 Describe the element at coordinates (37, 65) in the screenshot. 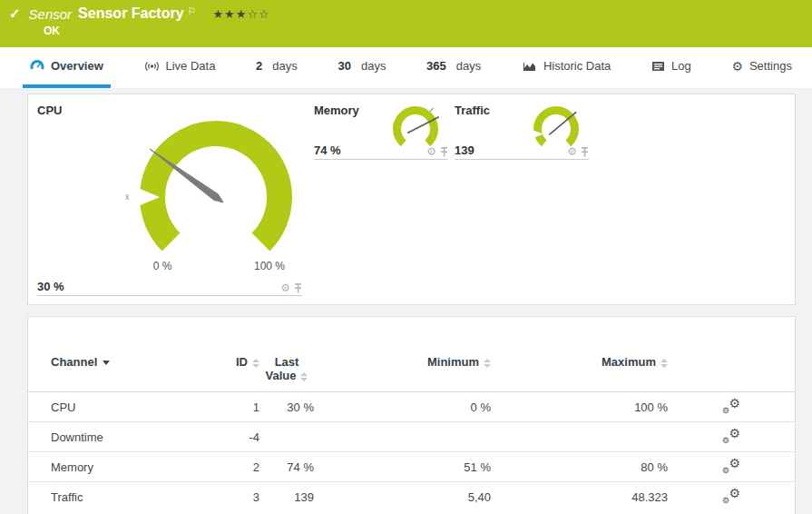

I see `gauge-icon` at that location.